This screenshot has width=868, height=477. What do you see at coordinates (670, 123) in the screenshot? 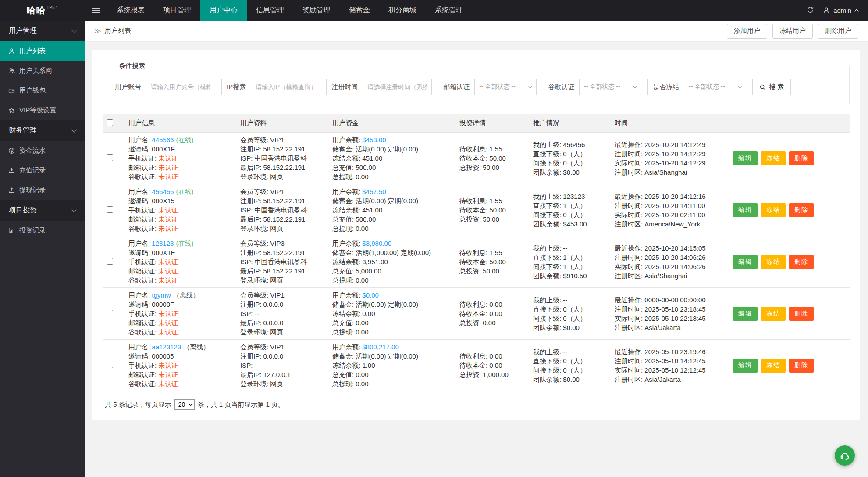
I see `column-header: 时间` at bounding box center [670, 123].